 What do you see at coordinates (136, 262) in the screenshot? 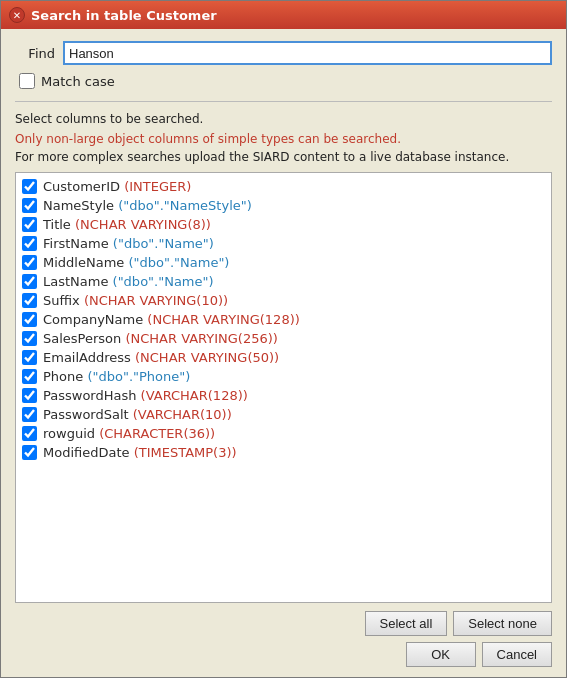
I see `column-label-4: MiddleName ("dbo"."Name")` at bounding box center [136, 262].